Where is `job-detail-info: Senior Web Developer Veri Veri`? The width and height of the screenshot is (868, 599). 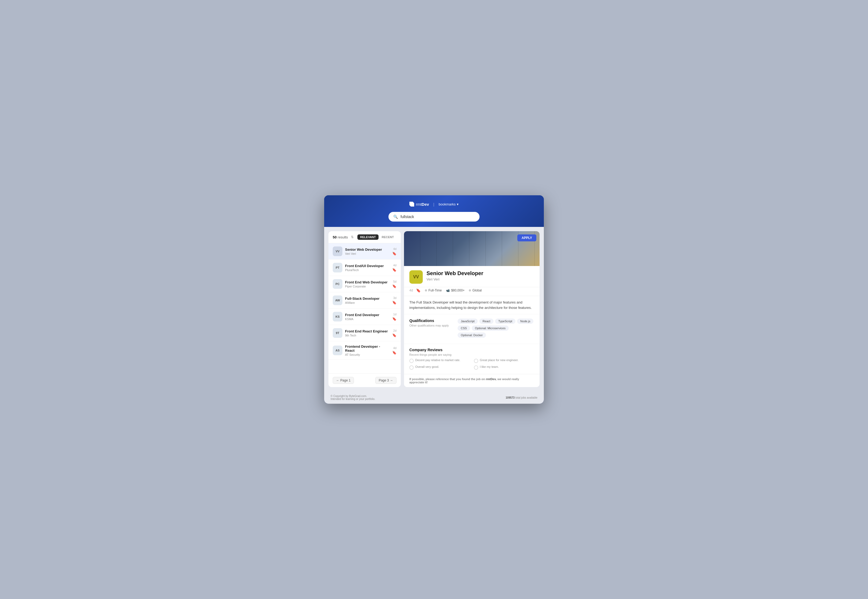 job-detail-info: Senior Web Developer Veri Veri is located at coordinates (480, 275).